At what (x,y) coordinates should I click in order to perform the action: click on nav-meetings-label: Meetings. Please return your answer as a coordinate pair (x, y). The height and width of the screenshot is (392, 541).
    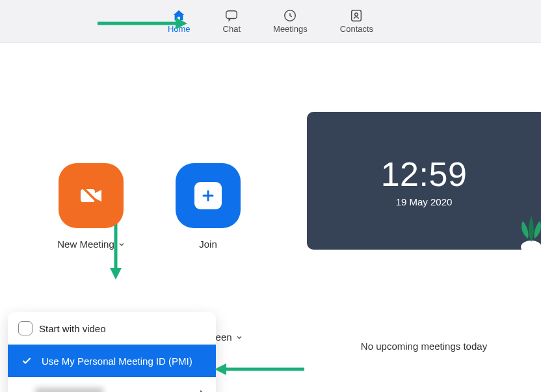
    Looking at the image, I should click on (290, 29).